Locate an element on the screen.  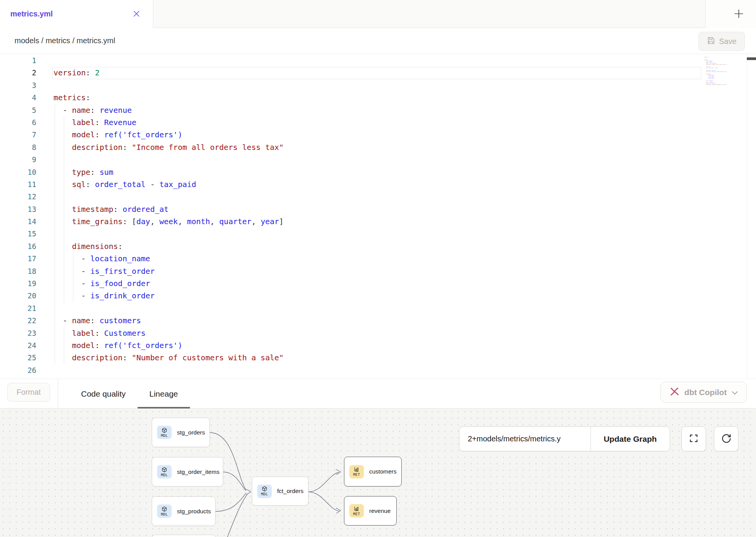
line-number: 6 is located at coordinates (18, 122).